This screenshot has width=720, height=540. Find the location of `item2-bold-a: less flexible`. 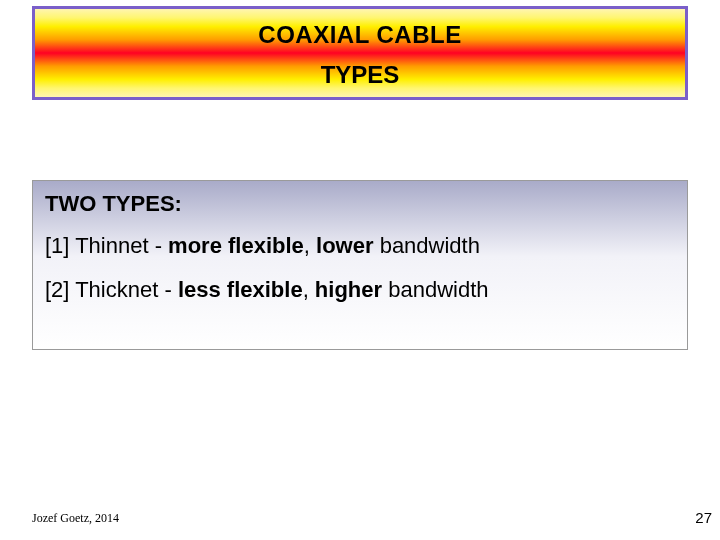

item2-bold-a: less flexible is located at coordinates (240, 290).